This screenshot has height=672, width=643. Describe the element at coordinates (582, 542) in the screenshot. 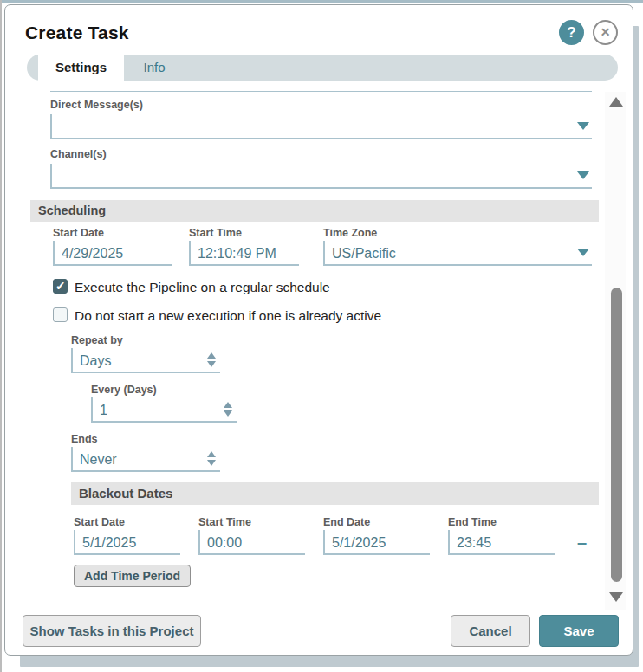

I see `remove-time-period-icon: –` at that location.